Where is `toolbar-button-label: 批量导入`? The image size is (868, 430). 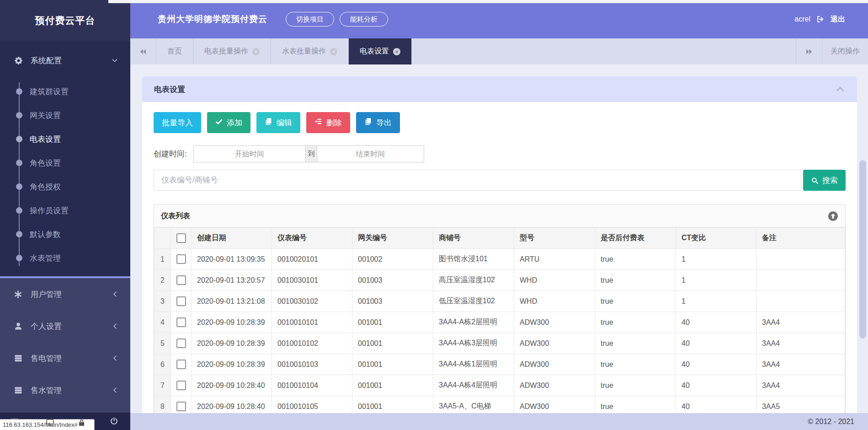 toolbar-button-label: 批量导入 is located at coordinates (177, 123).